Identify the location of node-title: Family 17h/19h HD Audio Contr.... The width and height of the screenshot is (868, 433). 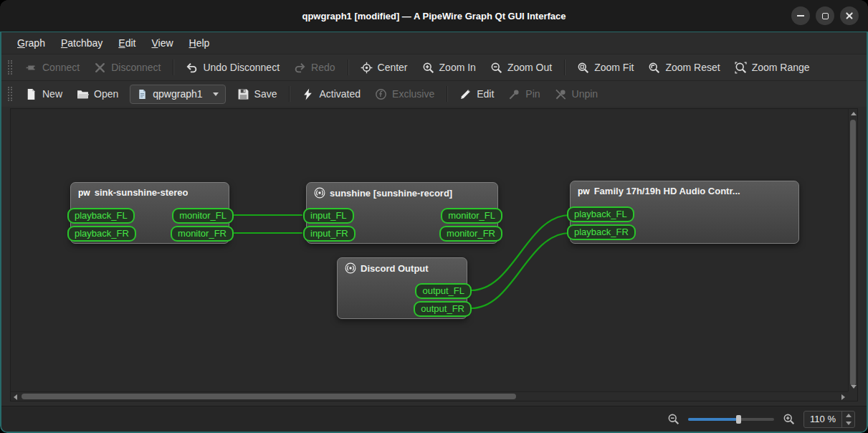
(667, 191).